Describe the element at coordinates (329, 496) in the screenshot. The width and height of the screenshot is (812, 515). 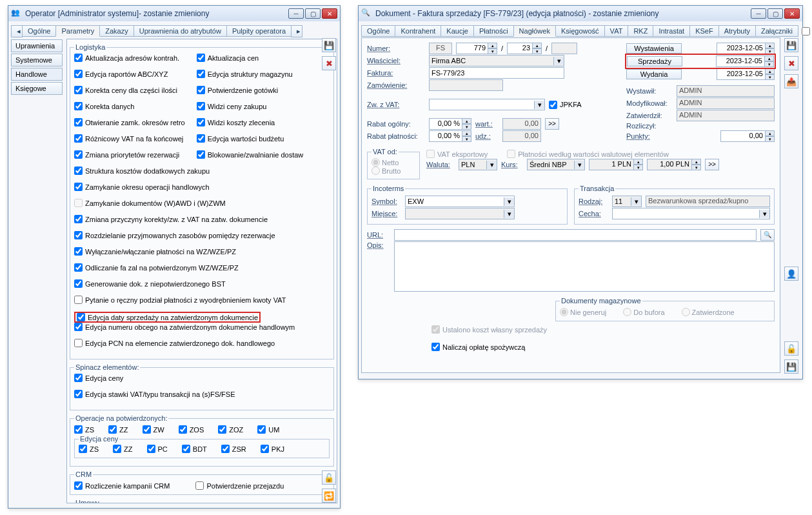
I see `refresh-icon: 🔁` at that location.